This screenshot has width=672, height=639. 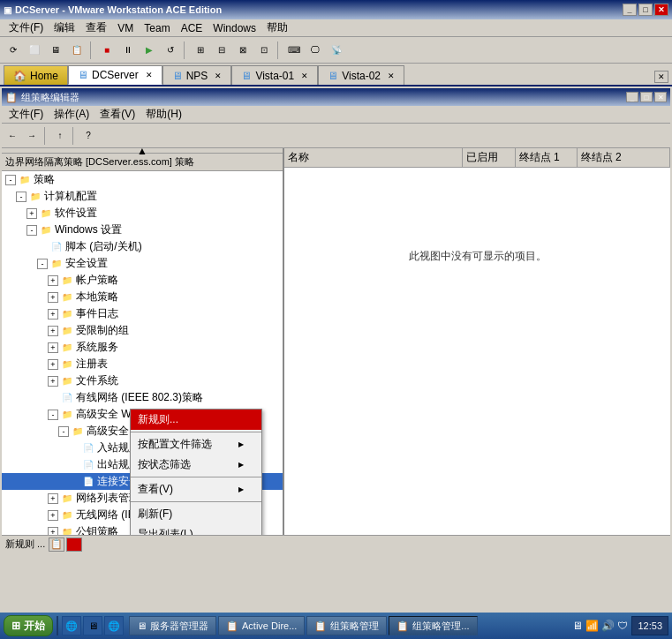 I want to click on tree-node-wired: 📄 有线网络 (IEEE 802.3)策略, so click(x=142, y=397).